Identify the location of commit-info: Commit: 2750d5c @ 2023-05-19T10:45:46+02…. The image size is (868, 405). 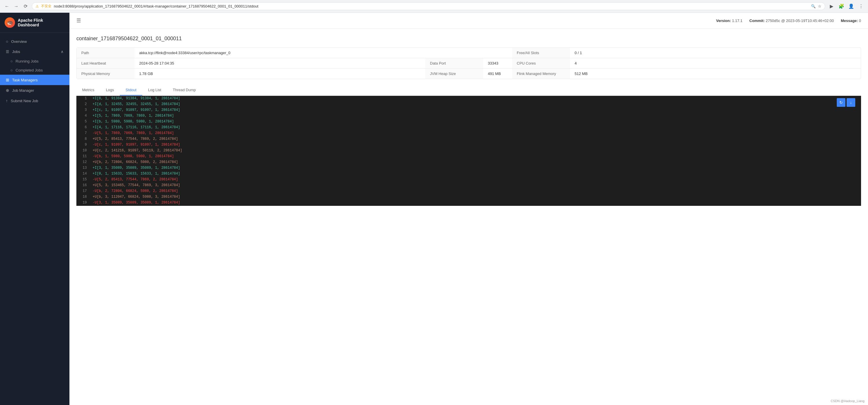
(792, 21).